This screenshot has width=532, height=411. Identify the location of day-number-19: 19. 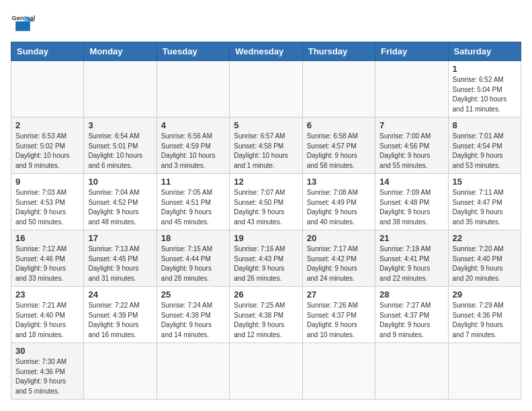
(266, 238).